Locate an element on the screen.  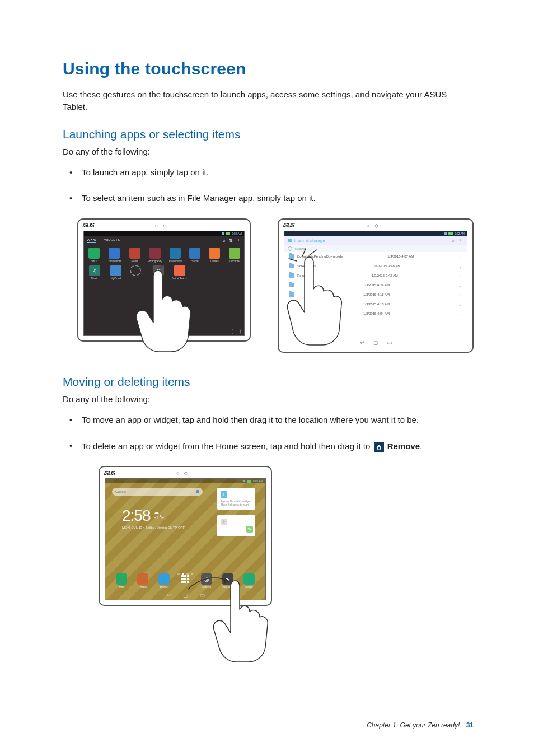
app-row-2: ♫Music MyCloud ⚙Settings Voice Search is located at coordinates (164, 271).